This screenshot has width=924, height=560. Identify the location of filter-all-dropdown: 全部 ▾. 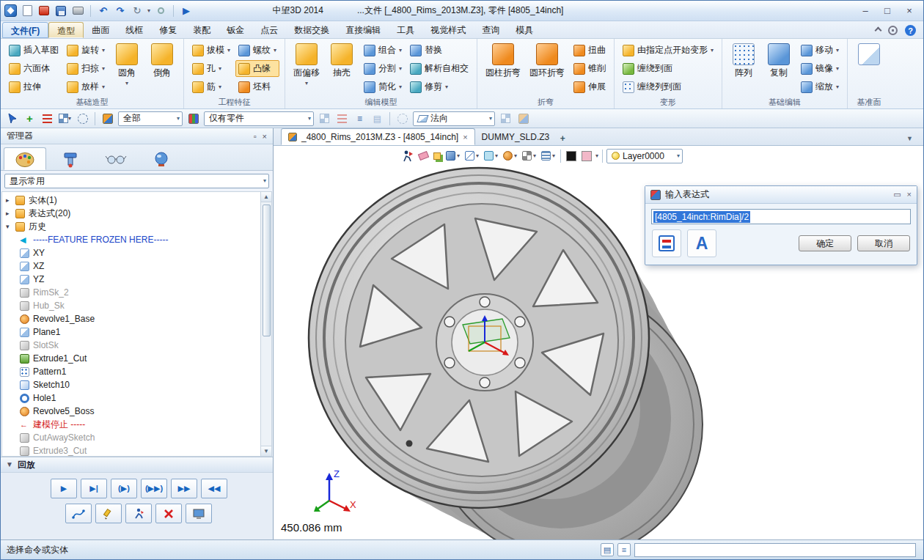
(150, 119).